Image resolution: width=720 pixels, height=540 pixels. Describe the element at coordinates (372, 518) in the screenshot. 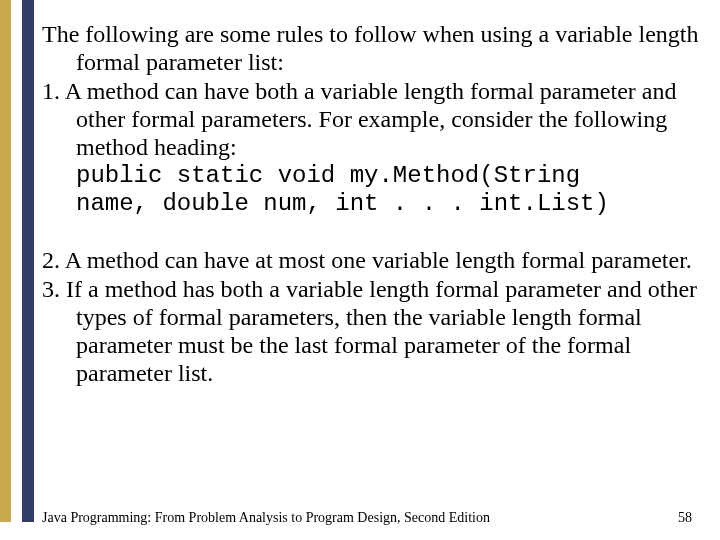

I see `footer: Java Programming: From Problem Analysis …` at that location.